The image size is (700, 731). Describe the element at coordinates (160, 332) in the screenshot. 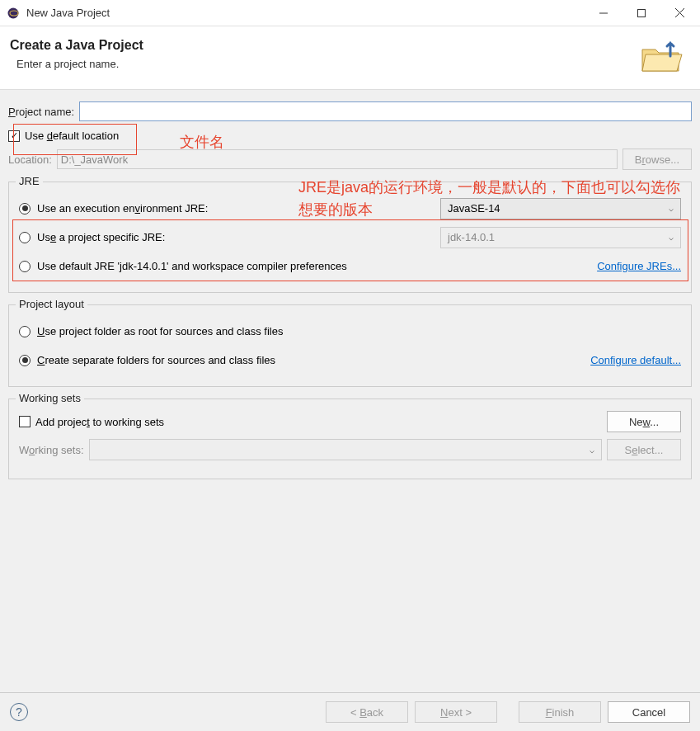

I see `radio-root-folder-label: Use project folder as root for sources a…` at that location.